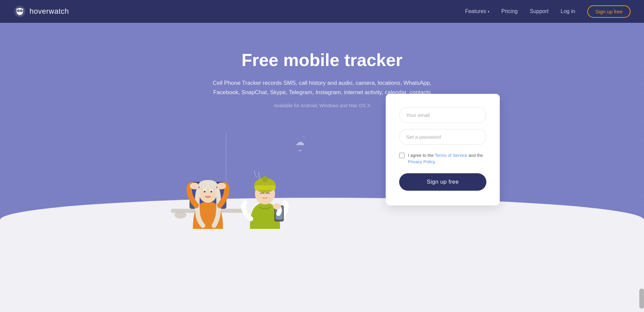  What do you see at coordinates (451, 155) in the screenshot?
I see `terms-of-service-link: Terms of Service` at bounding box center [451, 155].